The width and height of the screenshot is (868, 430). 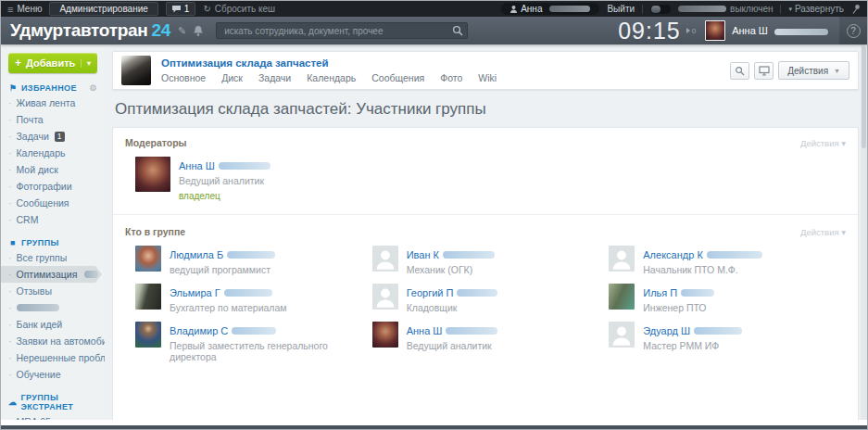 I want to click on item-label: Фотографии, so click(x=44, y=186).